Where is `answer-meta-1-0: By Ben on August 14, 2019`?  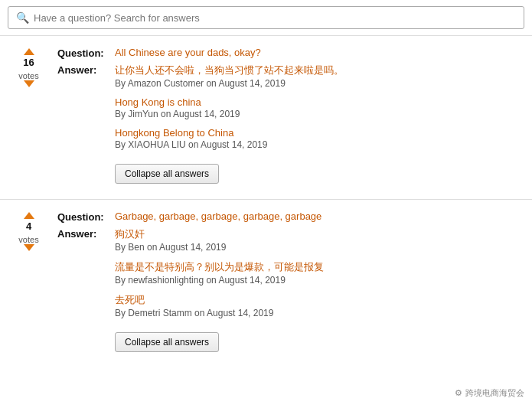
answer-meta-1-0: By Ben on August 14, 2019 is located at coordinates (320, 247).